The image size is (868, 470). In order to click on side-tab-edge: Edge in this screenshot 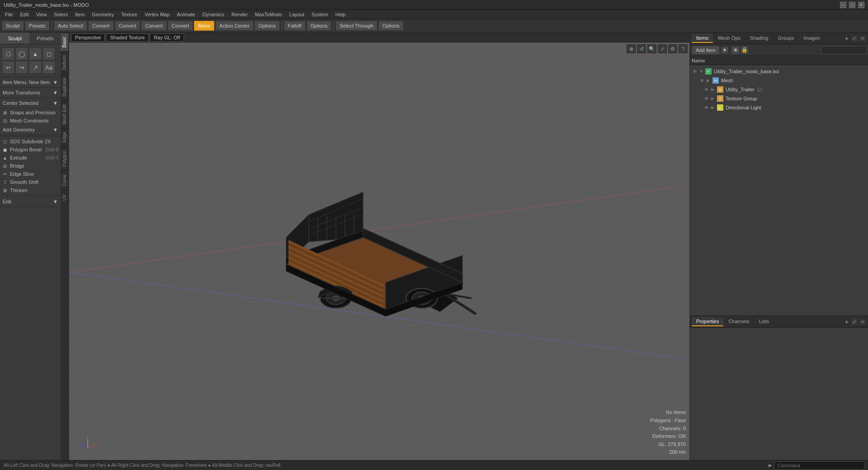, I will do `click(64, 137)`.